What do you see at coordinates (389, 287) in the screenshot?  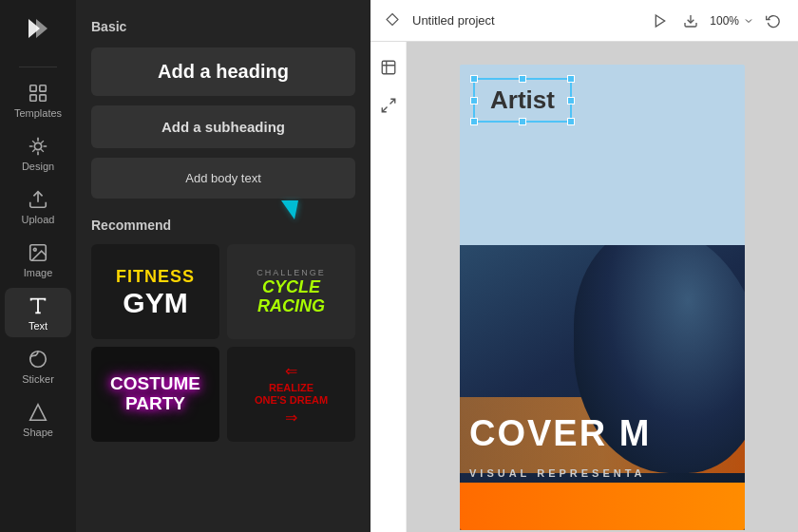 I see `side-toolbar` at bounding box center [389, 287].